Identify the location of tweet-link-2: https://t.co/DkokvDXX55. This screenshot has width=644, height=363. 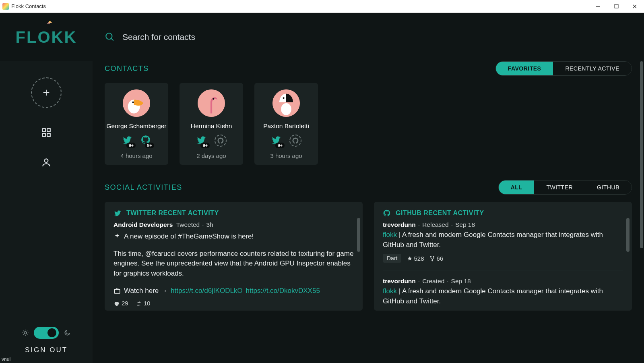
(283, 291).